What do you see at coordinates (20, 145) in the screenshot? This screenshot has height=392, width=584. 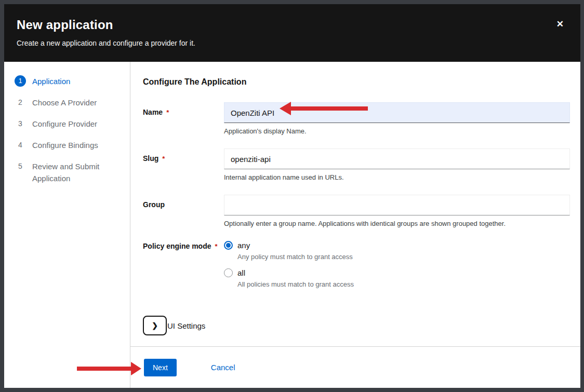 I see `step-number: 4` at bounding box center [20, 145].